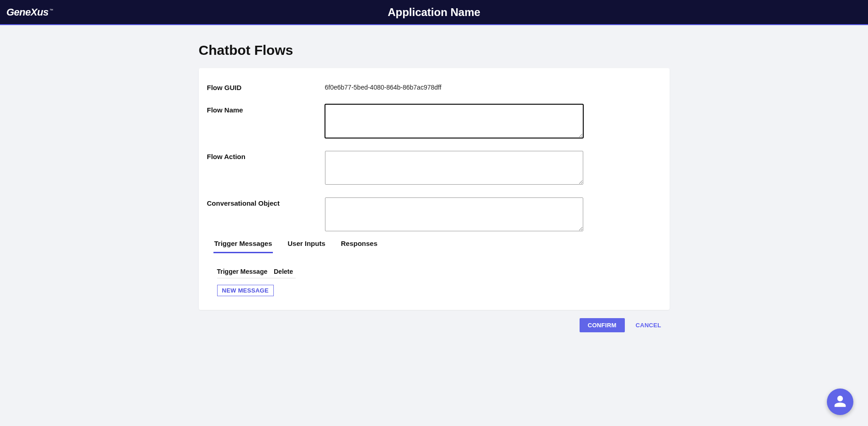  What do you see at coordinates (454, 214) in the screenshot?
I see `input-conversational-object` at bounding box center [454, 214].